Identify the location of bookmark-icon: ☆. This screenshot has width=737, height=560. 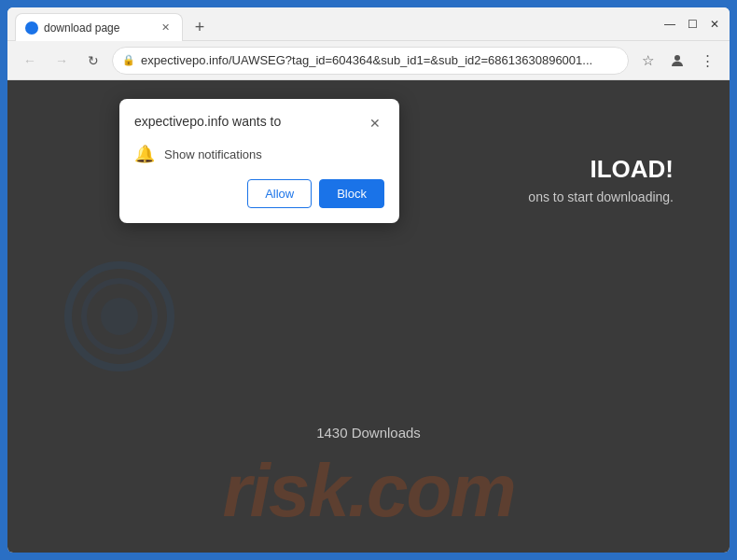
(647, 61).